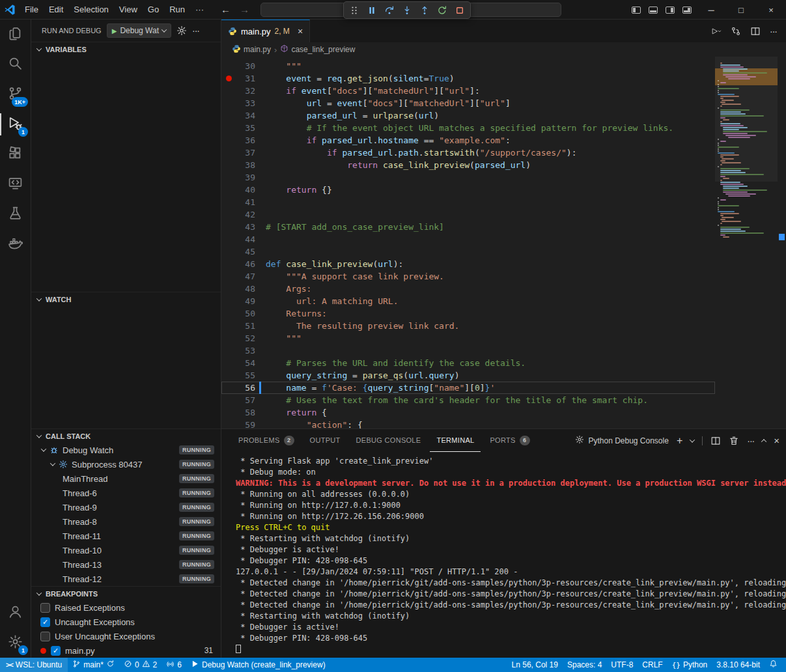  What do you see at coordinates (468, 326) in the screenshot?
I see `code-line: 51 The resulting preview link card.` at bounding box center [468, 326].